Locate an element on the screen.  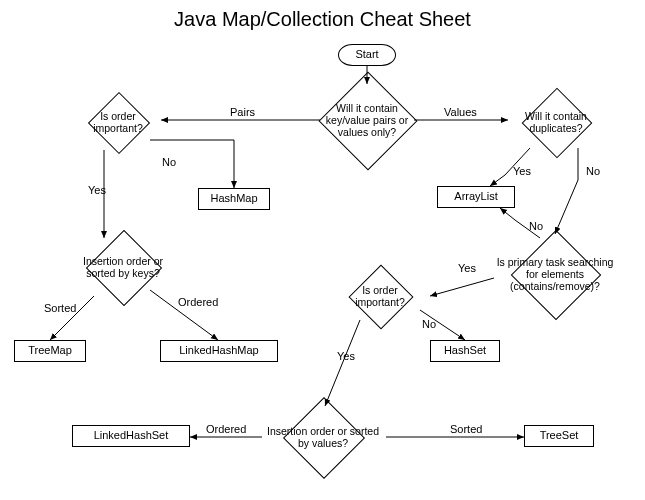
decision-duplicates: Will it contain duplicates? is located at coordinates (556, 122).